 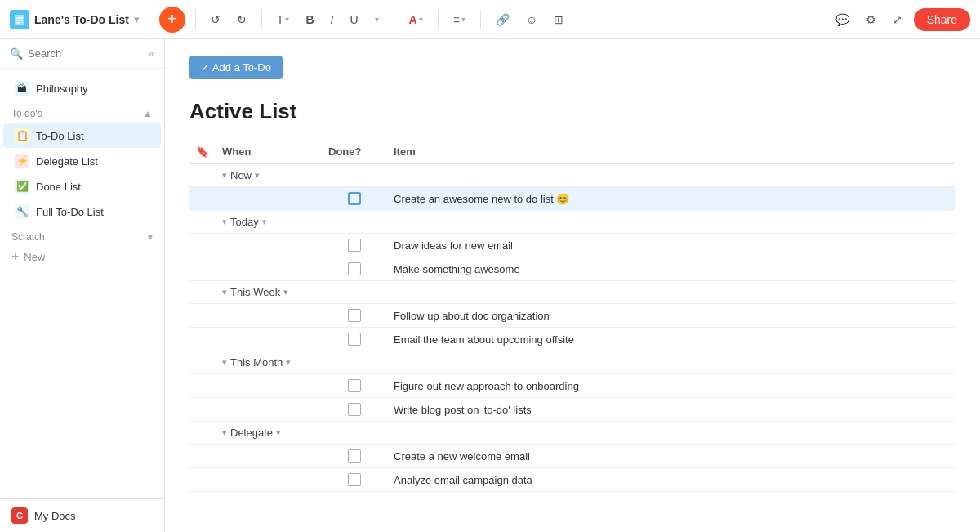 What do you see at coordinates (843, 20) in the screenshot?
I see `comment-button: 💬` at bounding box center [843, 20].